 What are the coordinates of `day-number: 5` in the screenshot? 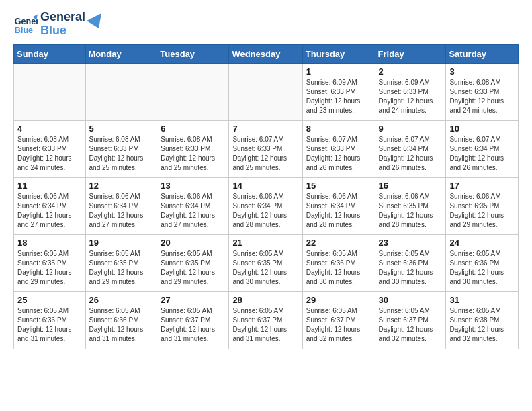 It's located at (122, 129).